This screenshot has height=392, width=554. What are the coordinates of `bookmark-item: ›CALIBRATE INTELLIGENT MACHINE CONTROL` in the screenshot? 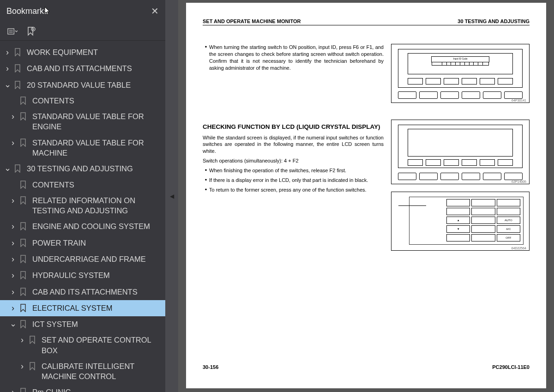 It's located at (83, 371).